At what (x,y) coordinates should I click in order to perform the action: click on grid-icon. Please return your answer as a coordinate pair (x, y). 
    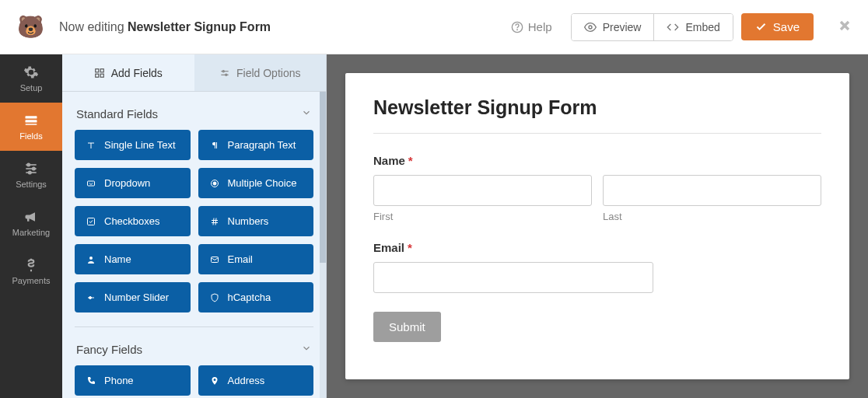
    Looking at the image, I should click on (100, 73).